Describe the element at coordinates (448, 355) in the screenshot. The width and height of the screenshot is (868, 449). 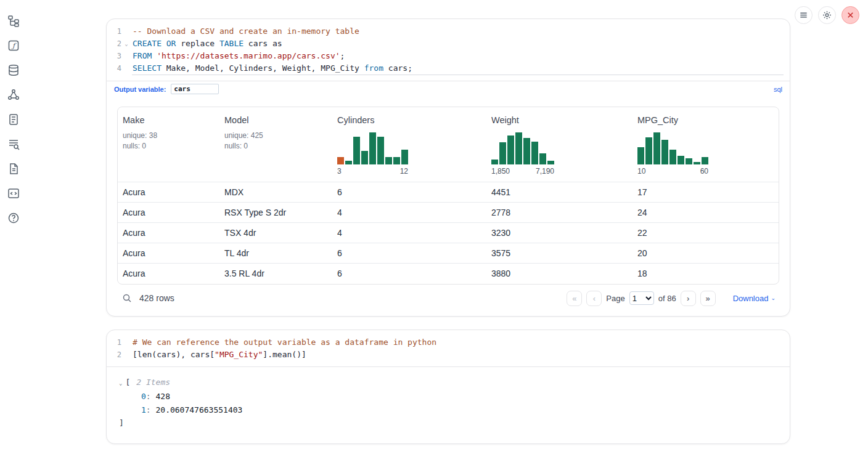
I see `code-line: 2[len(cars), cars["MPG_City"].mean()]` at that location.